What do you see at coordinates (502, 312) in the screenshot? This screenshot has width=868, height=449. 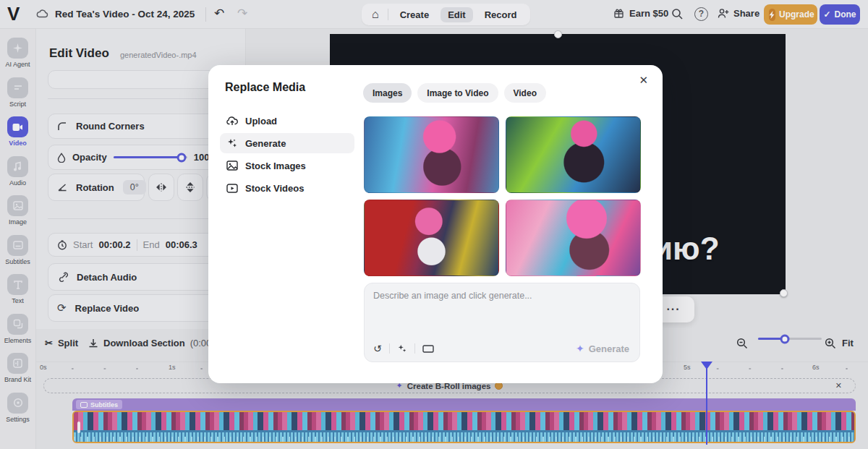 I see `prompt-input` at bounding box center [502, 312].